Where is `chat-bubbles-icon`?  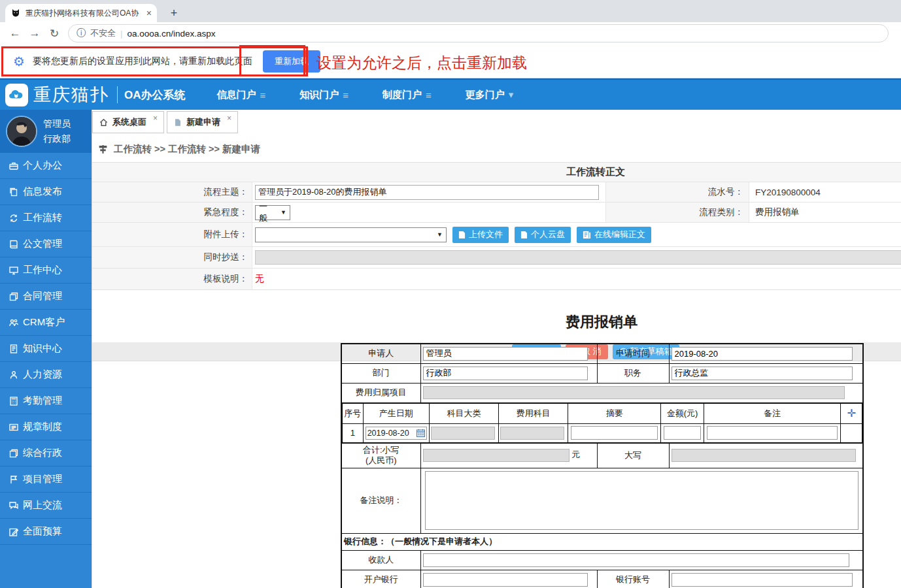
chat-bubbles-icon is located at coordinates (14, 506).